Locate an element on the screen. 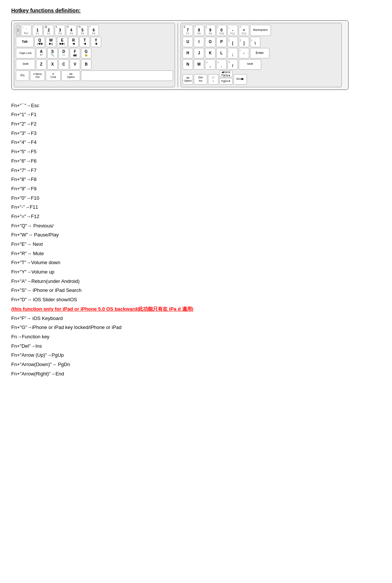 The image size is (392, 583). key-6: ^6F6 is located at coordinates (94, 30).